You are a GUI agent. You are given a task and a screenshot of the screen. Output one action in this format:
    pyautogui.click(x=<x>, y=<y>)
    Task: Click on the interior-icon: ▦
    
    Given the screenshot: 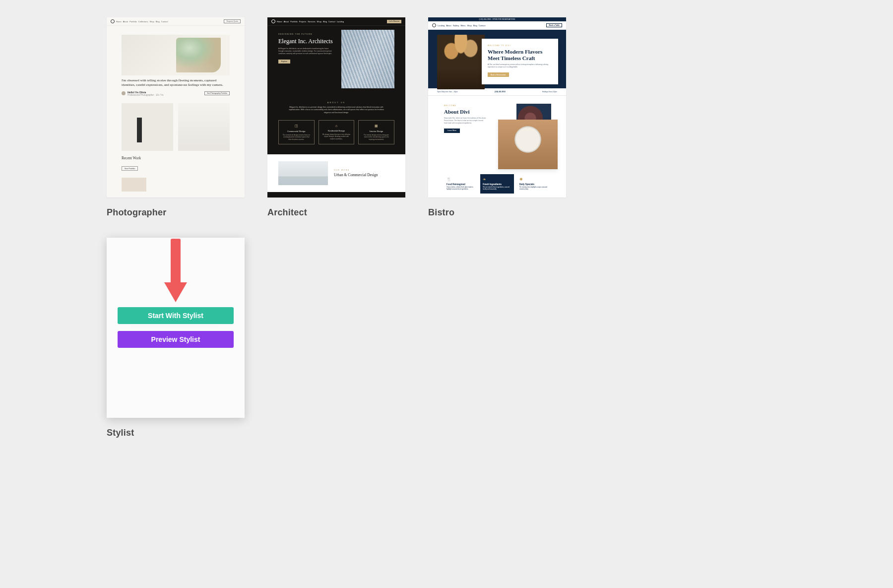 What is the action you would take?
    pyautogui.click(x=376, y=126)
    